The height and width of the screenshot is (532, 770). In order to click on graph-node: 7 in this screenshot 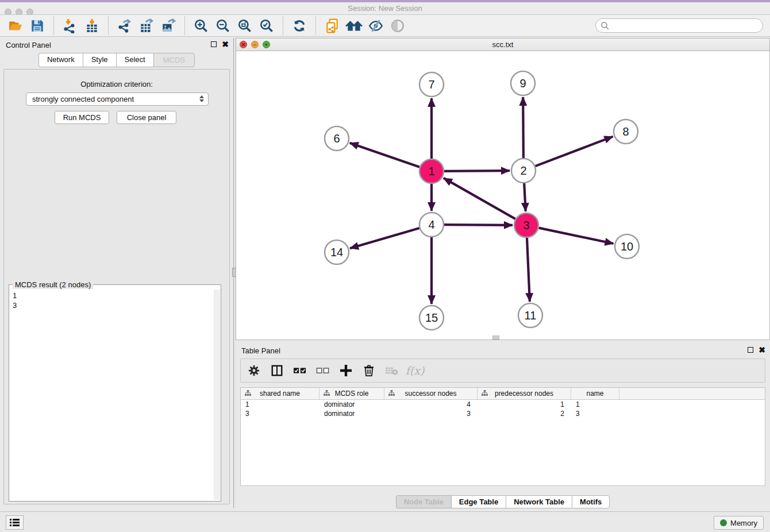, I will do `click(432, 84)`.